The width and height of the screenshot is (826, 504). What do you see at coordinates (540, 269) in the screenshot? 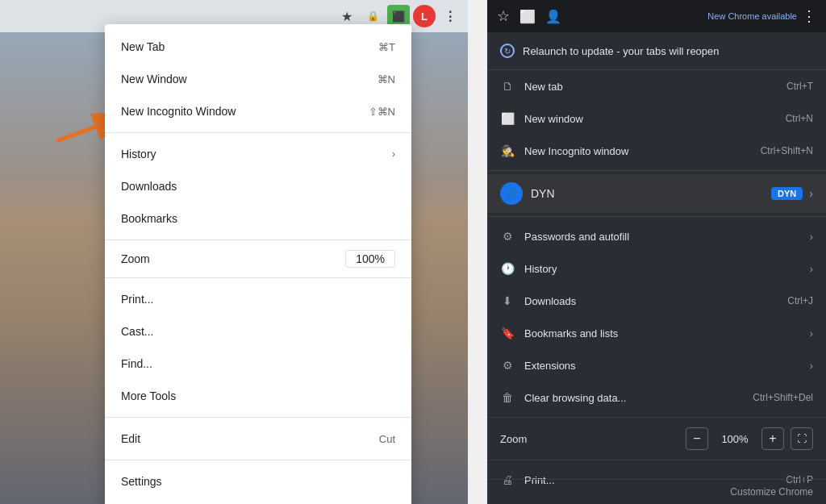
I see `right-history-label: History` at bounding box center [540, 269].